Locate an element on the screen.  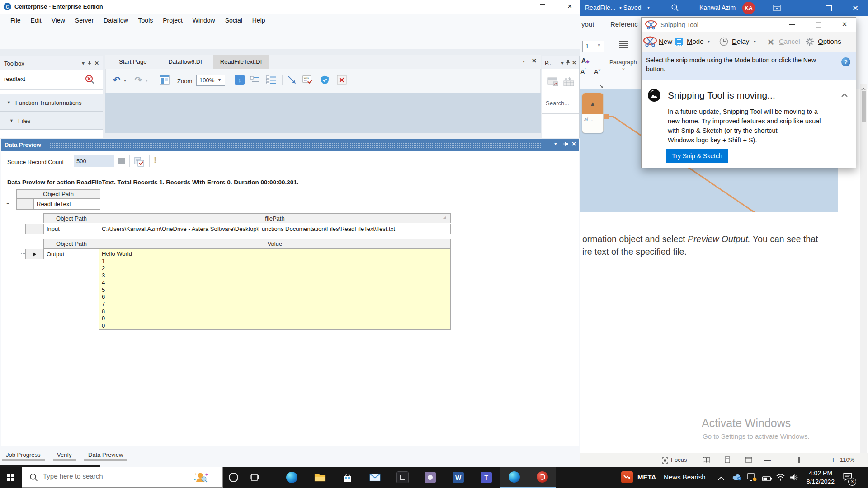
text-effects-icon: A◆ is located at coordinates (585, 61).